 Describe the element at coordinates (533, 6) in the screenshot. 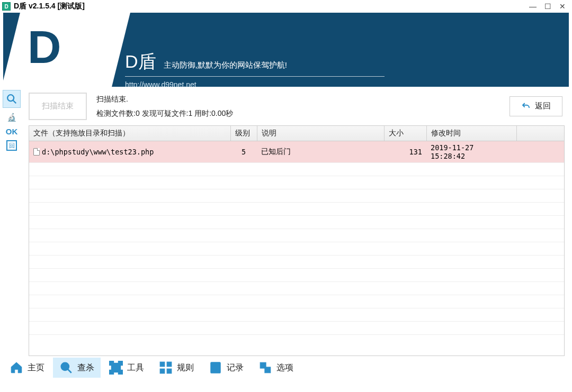

I see `minimize-button: —` at that location.